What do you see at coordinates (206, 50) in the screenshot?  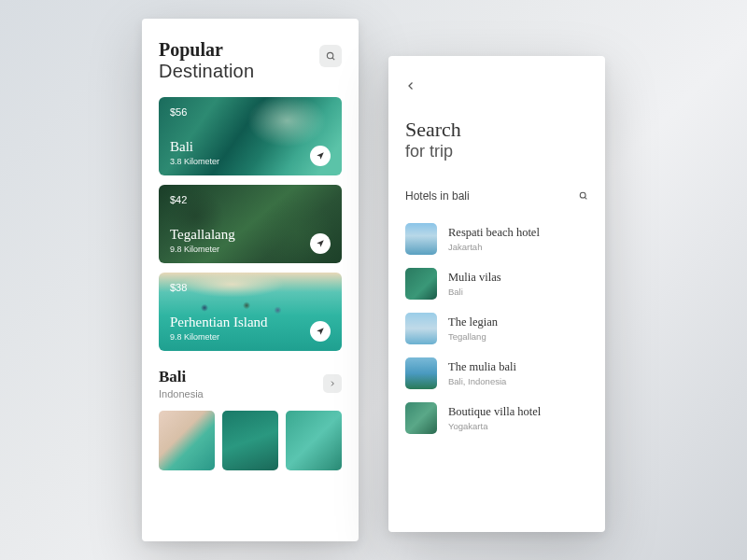 I see `title-primary: Popular` at bounding box center [206, 50].